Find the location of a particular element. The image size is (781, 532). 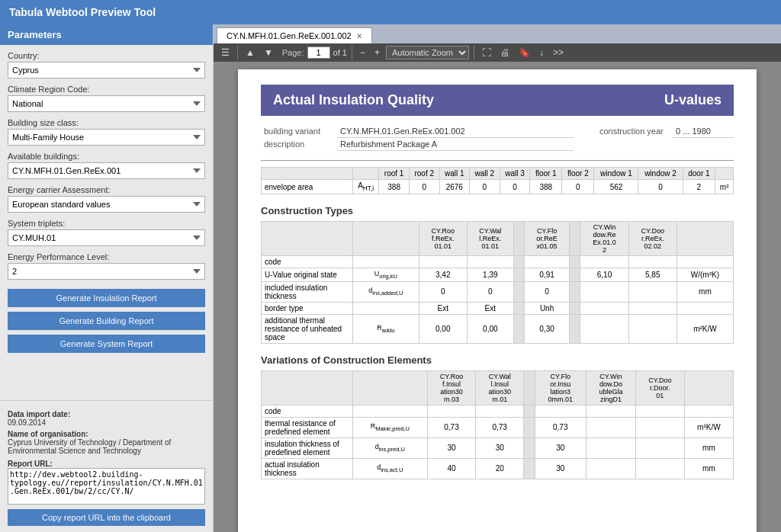

document-subtitle: U-values is located at coordinates (693, 101).